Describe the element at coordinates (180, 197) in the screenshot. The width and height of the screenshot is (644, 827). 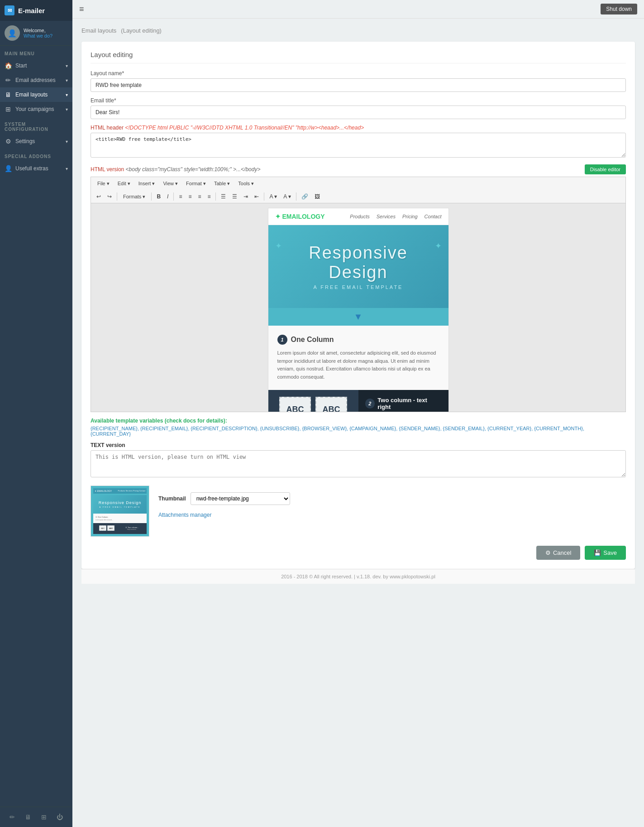
I see `align-left-button: ≡` at that location.